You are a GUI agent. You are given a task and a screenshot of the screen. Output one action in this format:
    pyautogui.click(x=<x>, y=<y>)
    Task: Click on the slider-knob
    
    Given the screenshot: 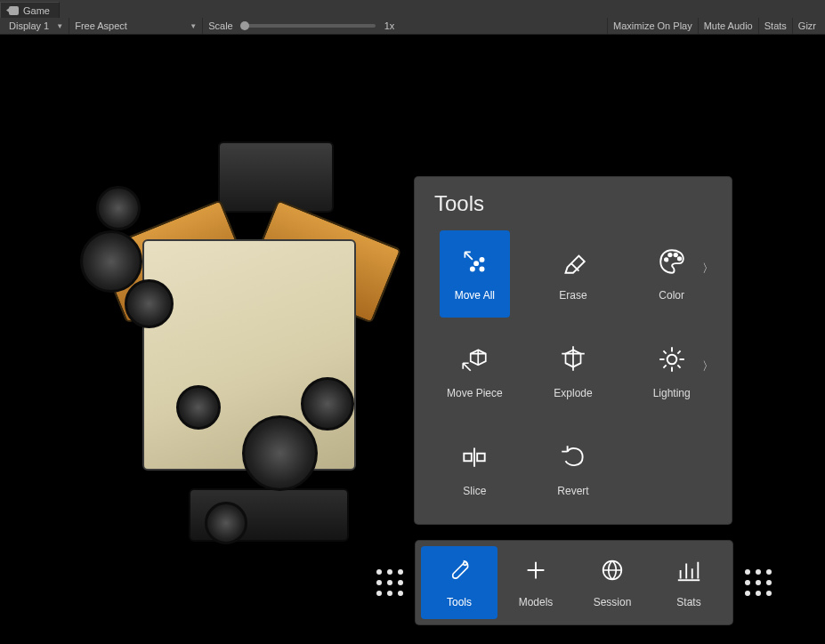 What is the action you would take?
    pyautogui.click(x=245, y=26)
    